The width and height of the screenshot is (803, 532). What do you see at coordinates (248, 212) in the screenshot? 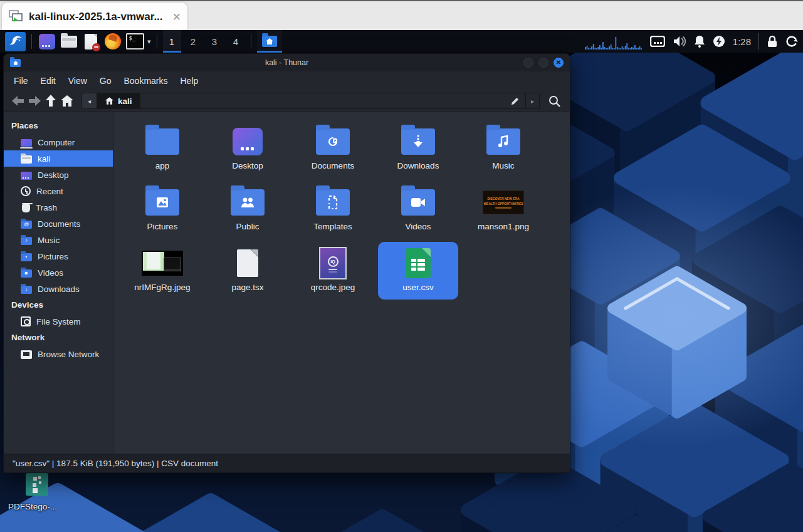
I see `file-item-public: Public` at bounding box center [248, 212].